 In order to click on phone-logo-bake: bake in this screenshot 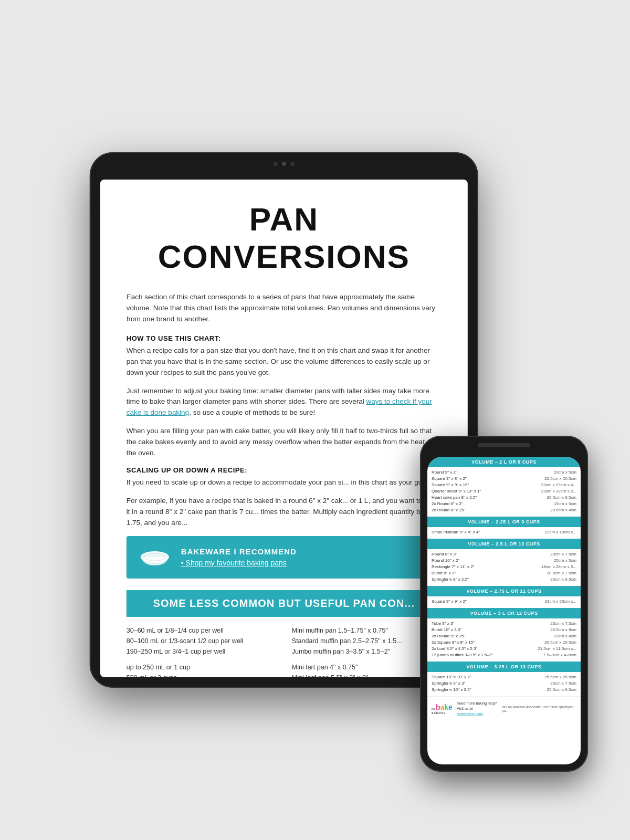, I will do `click(444, 707)`.